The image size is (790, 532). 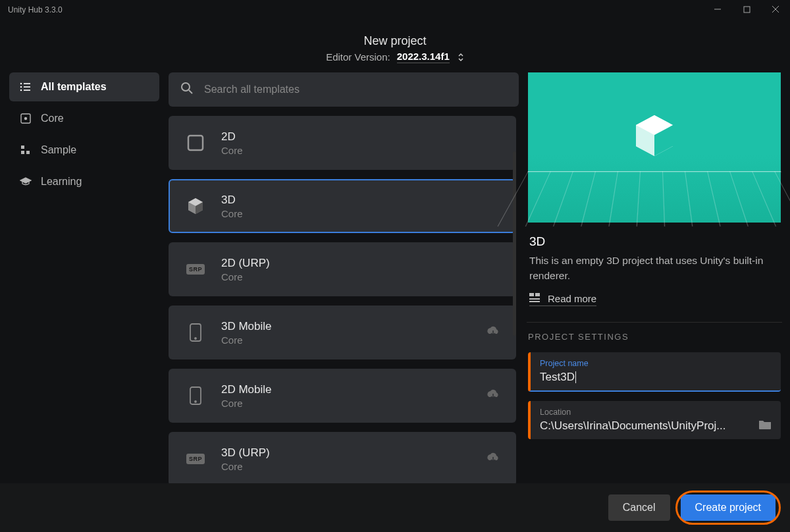 What do you see at coordinates (342, 269) in the screenshot?
I see `template-card: SRP2D (URP)Core` at bounding box center [342, 269].